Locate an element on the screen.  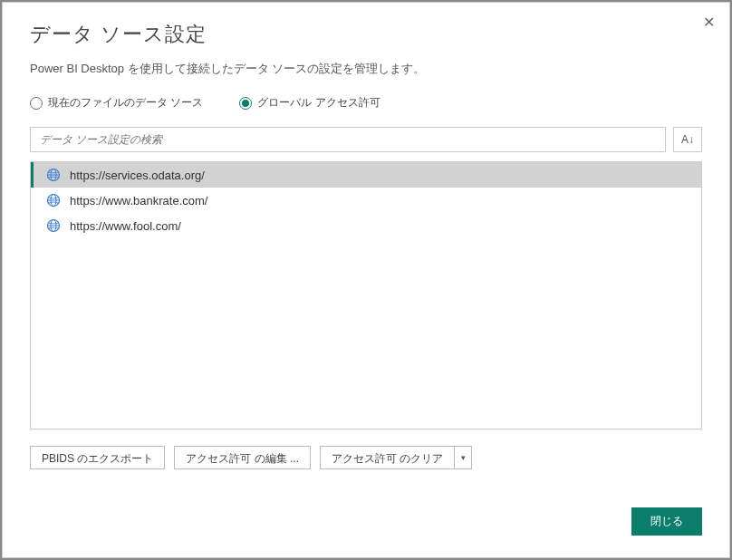
close-button: 閉じる is located at coordinates (667, 522).